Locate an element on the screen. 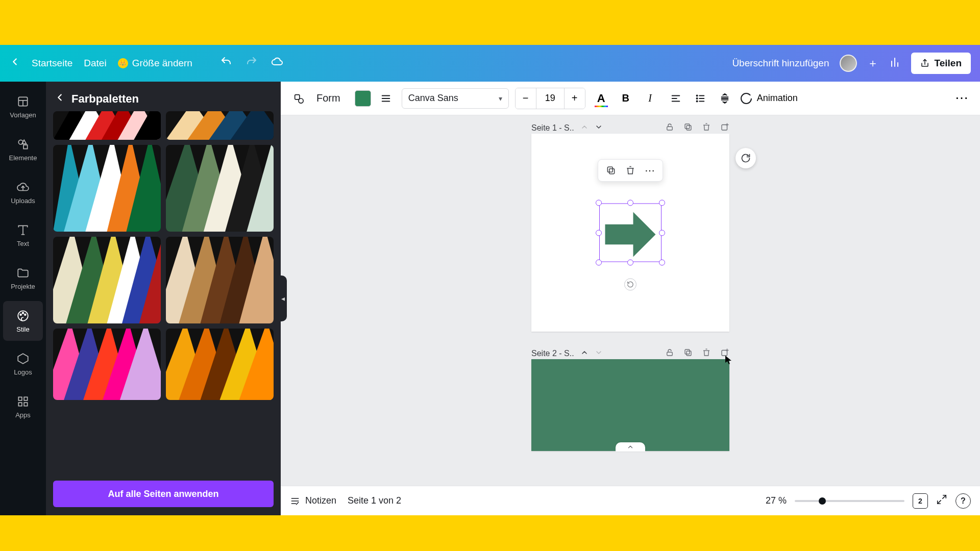 The width and height of the screenshot is (980, 551). rotate-handle is located at coordinates (630, 285).